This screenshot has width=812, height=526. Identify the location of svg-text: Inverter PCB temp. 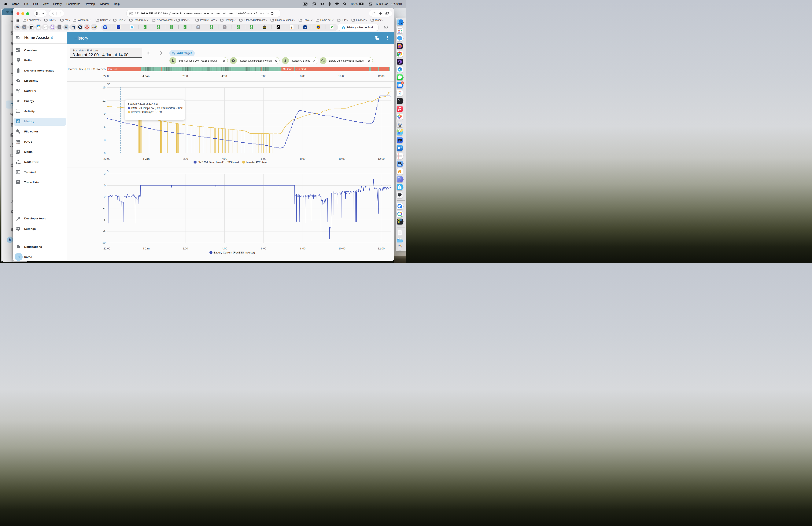
(257, 162).